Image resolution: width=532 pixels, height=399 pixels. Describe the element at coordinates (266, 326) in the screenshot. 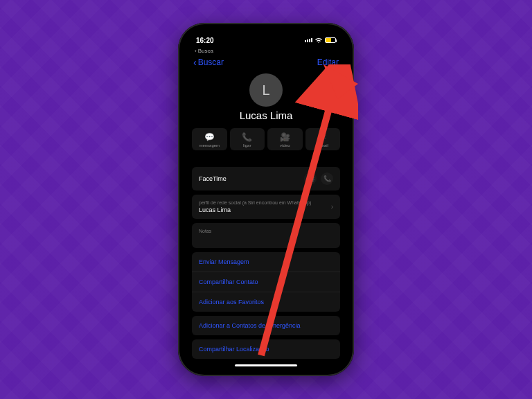

I see `add-emergency-link: Adicionar a Contatos de Emergência` at that location.